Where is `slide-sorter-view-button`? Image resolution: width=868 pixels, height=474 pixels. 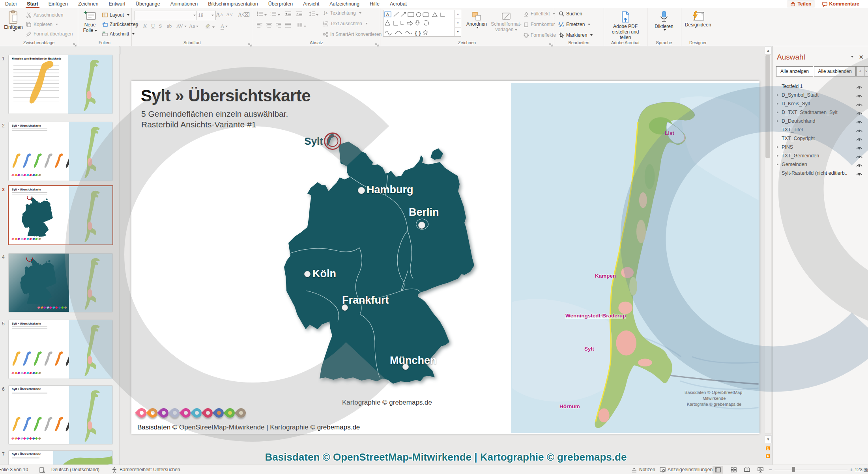
slide-sorter-view-button is located at coordinates (733, 470).